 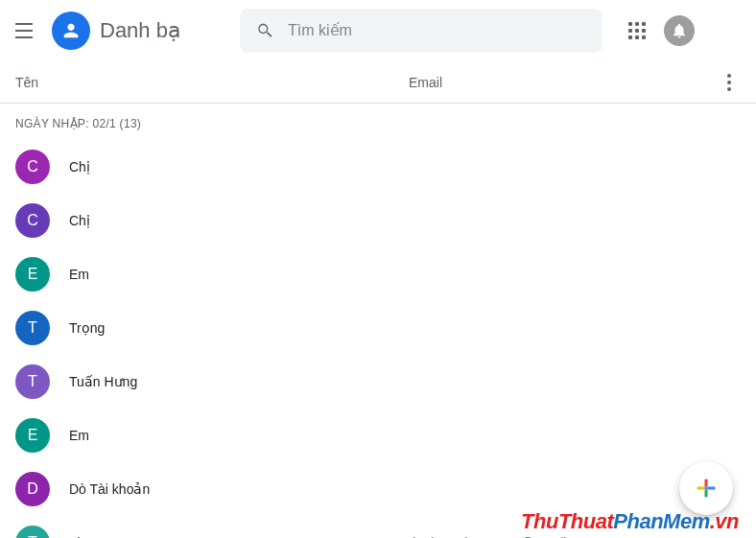 I want to click on header-actions: T, so click(x=683, y=31).